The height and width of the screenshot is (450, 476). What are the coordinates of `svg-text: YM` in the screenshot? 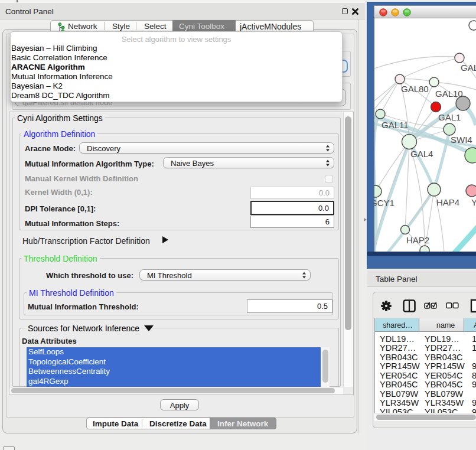 It's located at (474, 202).